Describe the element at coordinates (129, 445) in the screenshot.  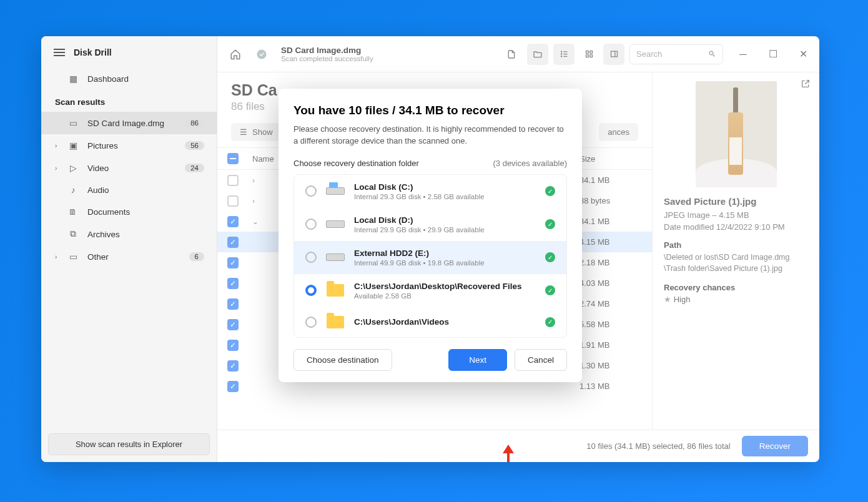
I see `sidebar-bottom: Show scan results in Explorer` at that location.